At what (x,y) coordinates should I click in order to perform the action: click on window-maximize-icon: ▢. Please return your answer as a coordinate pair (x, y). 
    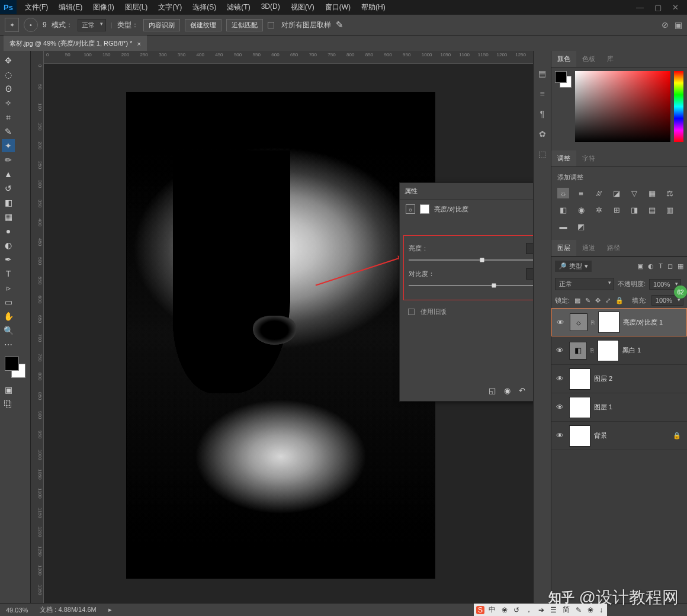
    Looking at the image, I should click on (658, 7).